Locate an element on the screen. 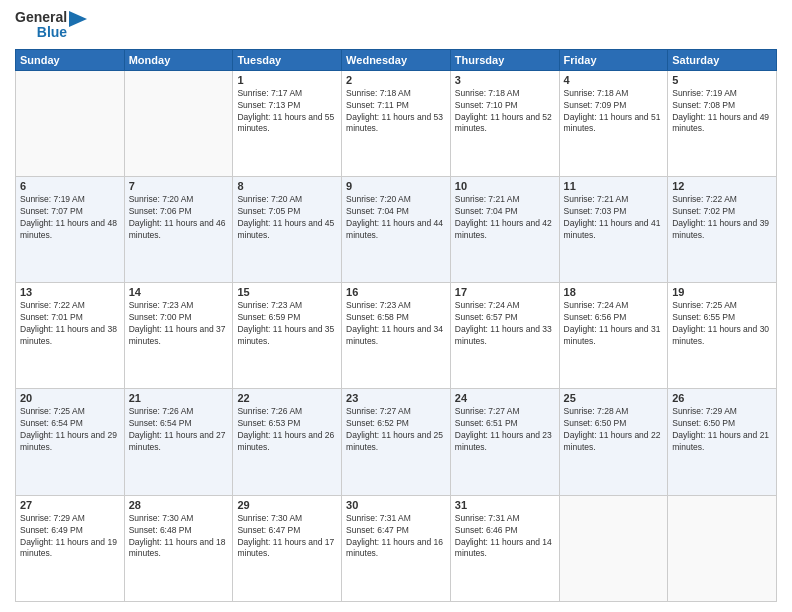 This screenshot has height=612, width=792. logo-blue-text: Blue is located at coordinates (52, 32).